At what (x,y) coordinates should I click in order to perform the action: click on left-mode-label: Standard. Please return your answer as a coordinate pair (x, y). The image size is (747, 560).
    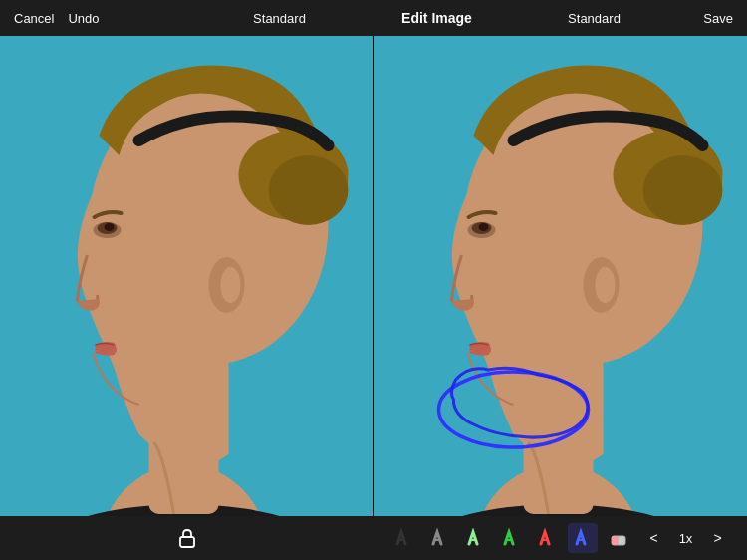
    Looking at the image, I should click on (279, 18).